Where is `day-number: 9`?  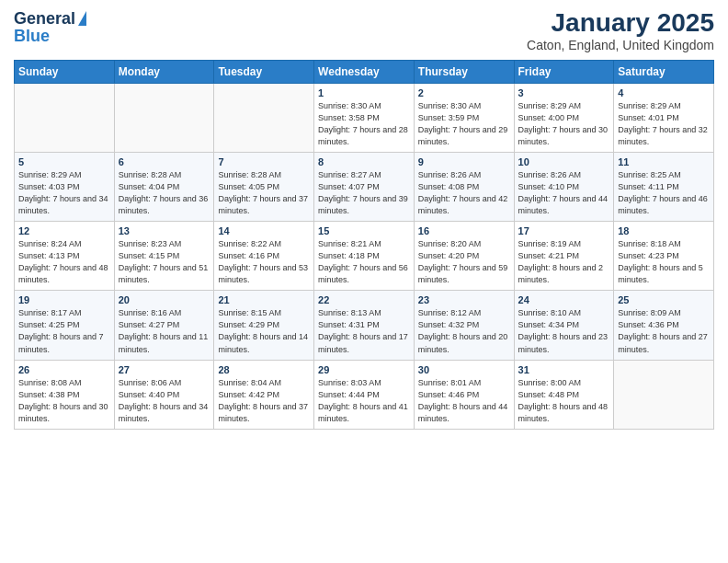
day-number: 9 is located at coordinates (464, 162).